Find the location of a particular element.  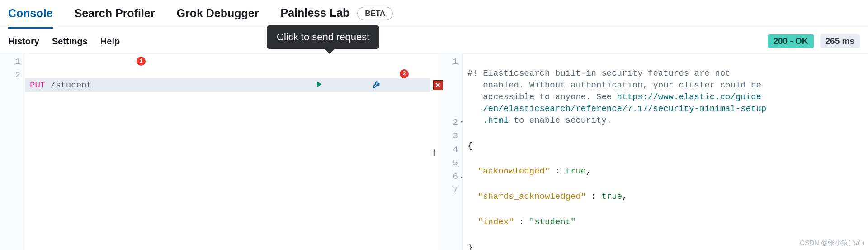

settings-link: Settings is located at coordinates (70, 42).